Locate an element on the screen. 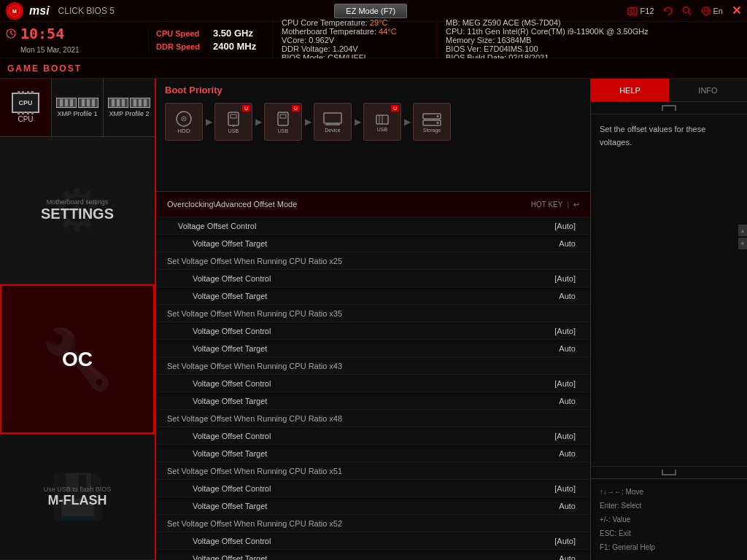 This screenshot has height=560, width=747. system-info-bar: 10:54 Mon 15 Mar, 2021 CPU Speed 3.50 GH… is located at coordinates (374, 40).